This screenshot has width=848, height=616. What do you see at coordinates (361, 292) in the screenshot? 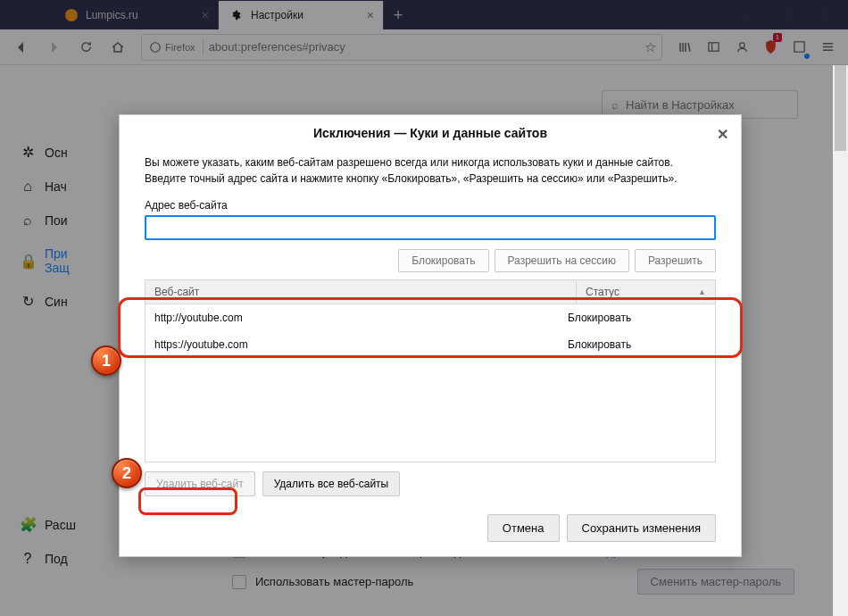
I see `column-header-website: Веб-сайт` at bounding box center [361, 292].